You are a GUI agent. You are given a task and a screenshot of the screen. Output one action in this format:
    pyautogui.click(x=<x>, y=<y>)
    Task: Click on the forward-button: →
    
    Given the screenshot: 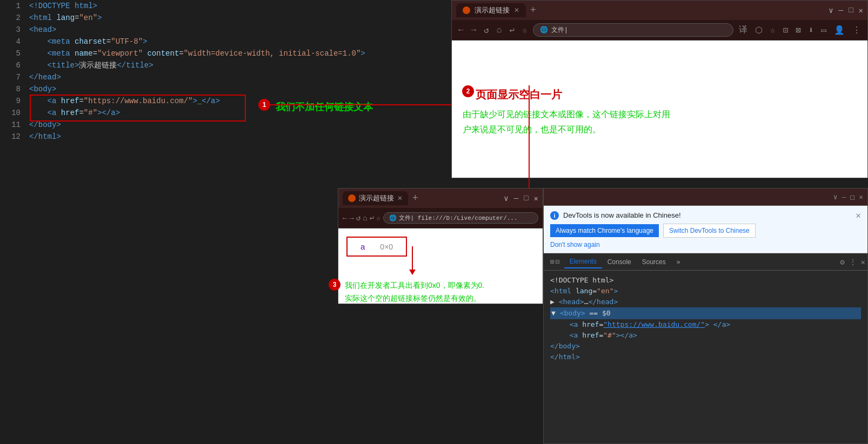 What is the action you would take?
    pyautogui.click(x=474, y=30)
    